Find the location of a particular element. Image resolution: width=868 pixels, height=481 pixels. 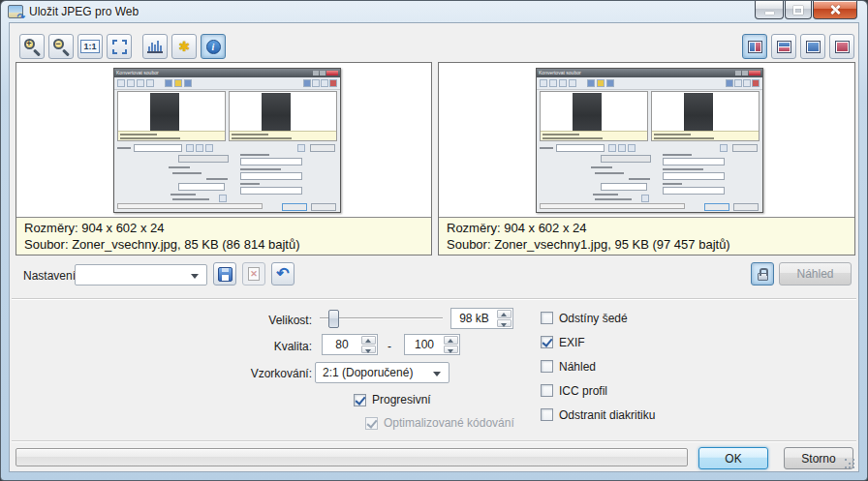

size-value: 98 kB is located at coordinates (475, 318).